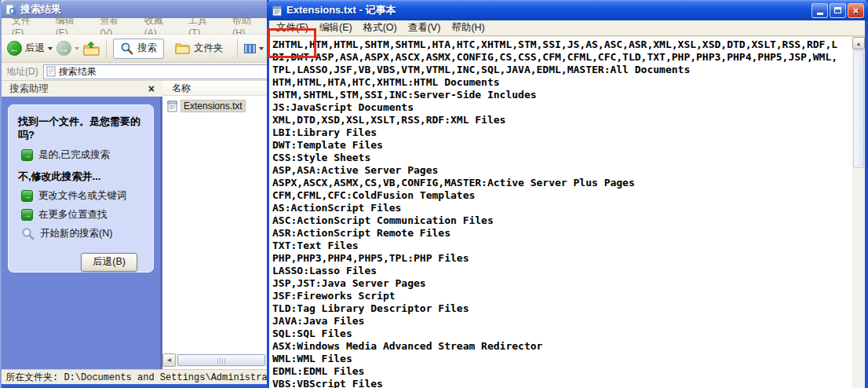  Describe the element at coordinates (82, 89) in the screenshot. I see `assistant-header: 搜索助理` at that location.